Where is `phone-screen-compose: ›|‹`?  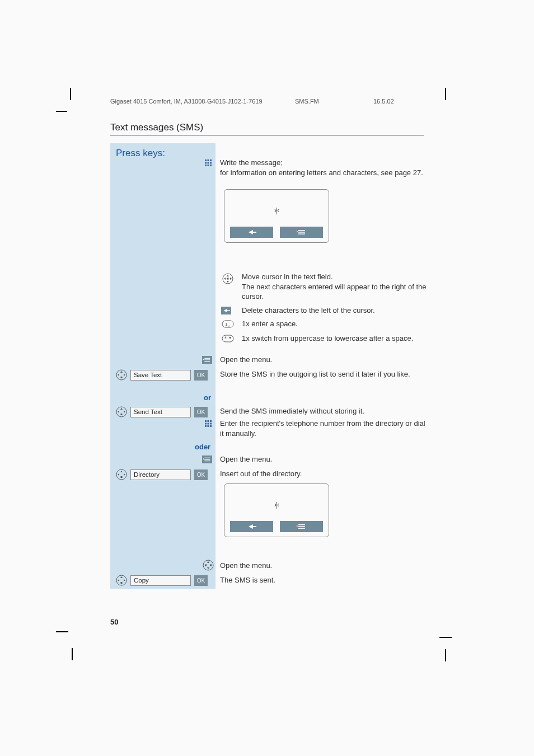
phone-screen-compose: ›|‹ is located at coordinates (277, 216).